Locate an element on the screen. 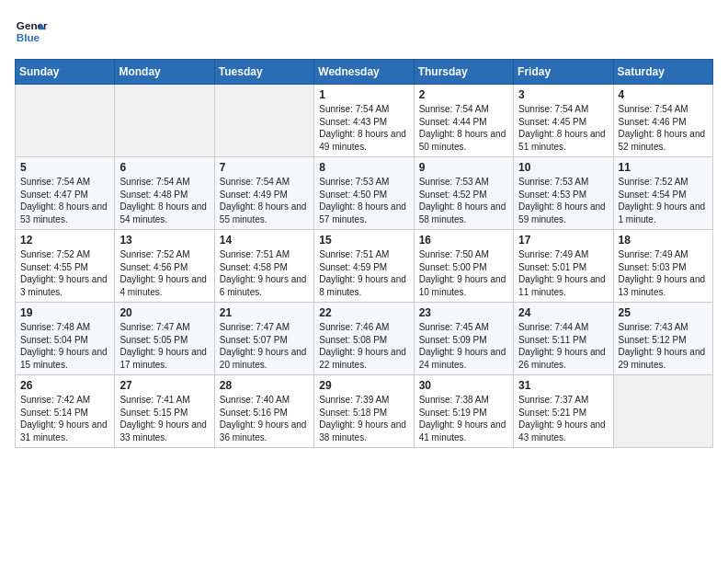 The width and height of the screenshot is (728, 563). day-info: Sunrise: 7:49 AM Sunset: 5:01 PM Dayligh… is located at coordinates (563, 273).